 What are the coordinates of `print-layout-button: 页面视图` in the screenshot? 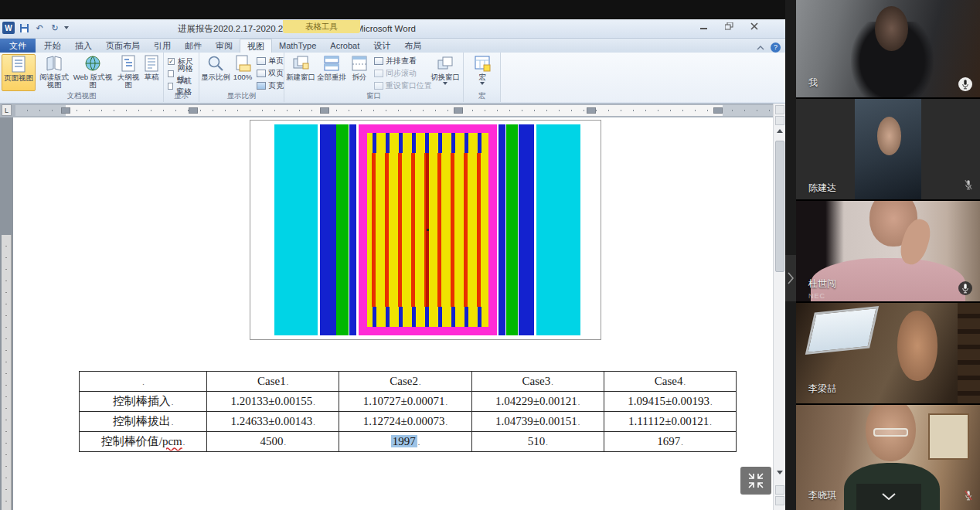 It's located at (19, 73).